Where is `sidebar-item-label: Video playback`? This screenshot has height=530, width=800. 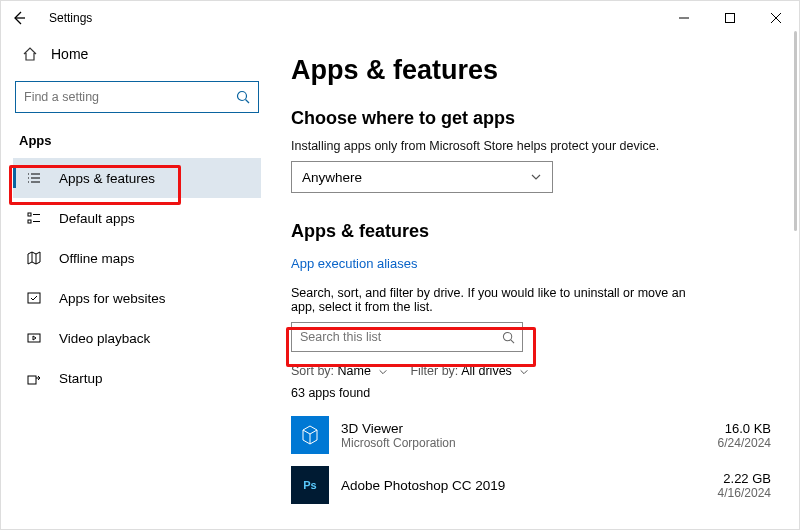 sidebar-item-label: Video playback is located at coordinates (104, 338).